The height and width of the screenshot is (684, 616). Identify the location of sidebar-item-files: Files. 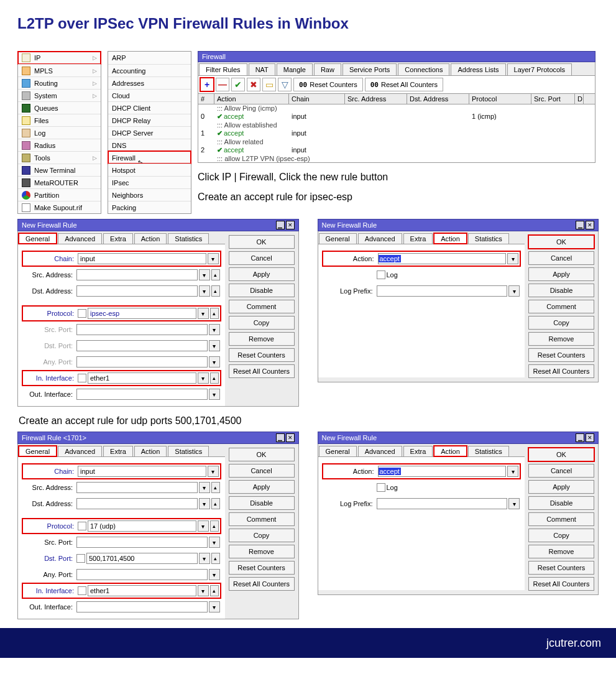
(60, 120).